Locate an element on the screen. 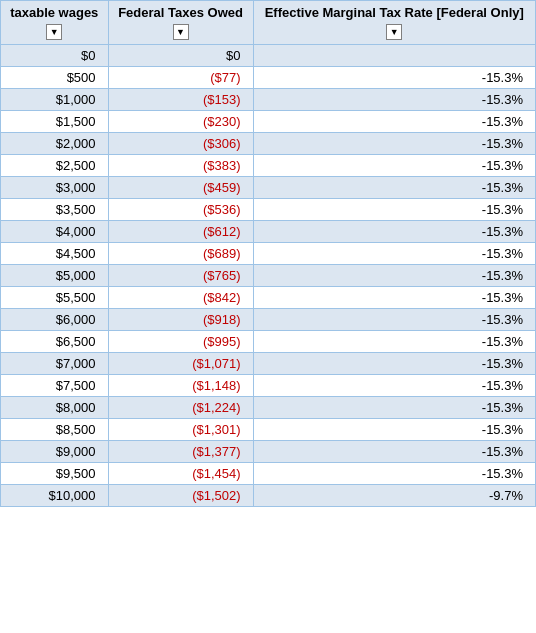 The height and width of the screenshot is (633, 536). header-rate-label: Effective Marginal Tax Rate [Federal Onl… is located at coordinates (394, 12).